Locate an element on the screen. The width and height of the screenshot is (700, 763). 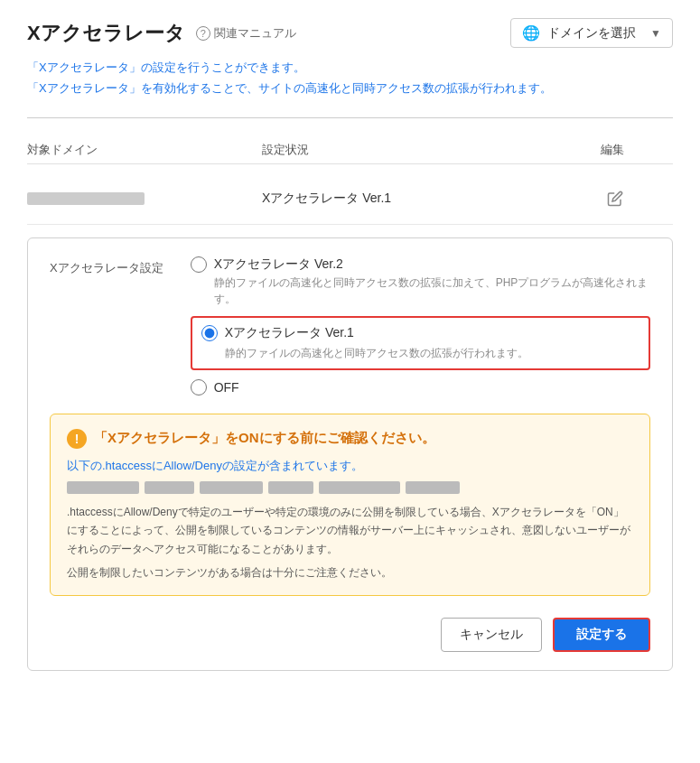
globe-icon: 🌐 is located at coordinates (531, 33).